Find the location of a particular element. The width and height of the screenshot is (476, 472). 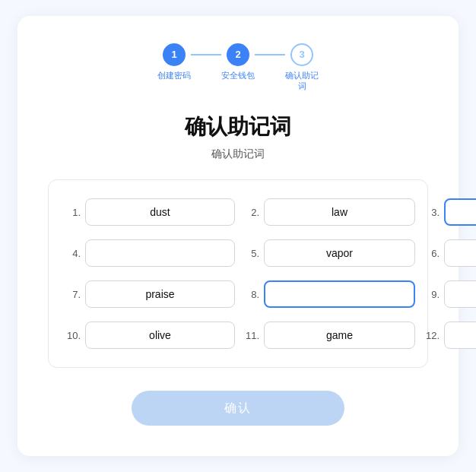

step-2-circle: 2 is located at coordinates (238, 55).